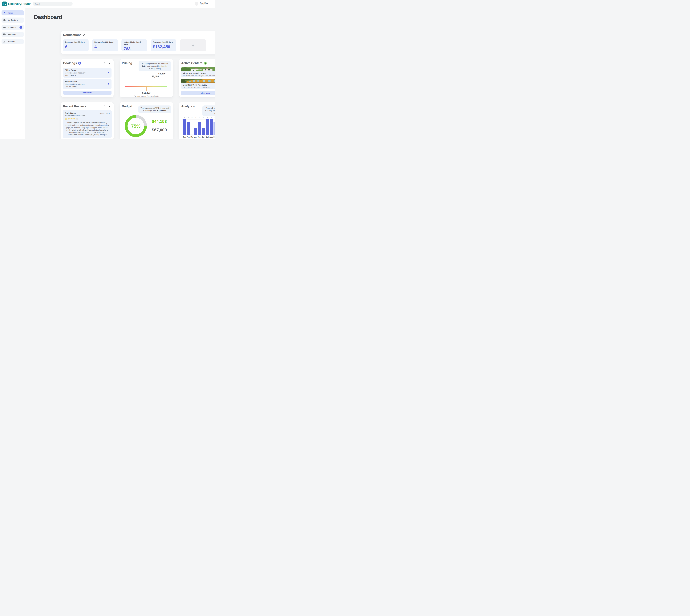 The width and height of the screenshot is (690, 616). I want to click on booking-dates: Dec 27 - Mar 27, so click(87, 87).